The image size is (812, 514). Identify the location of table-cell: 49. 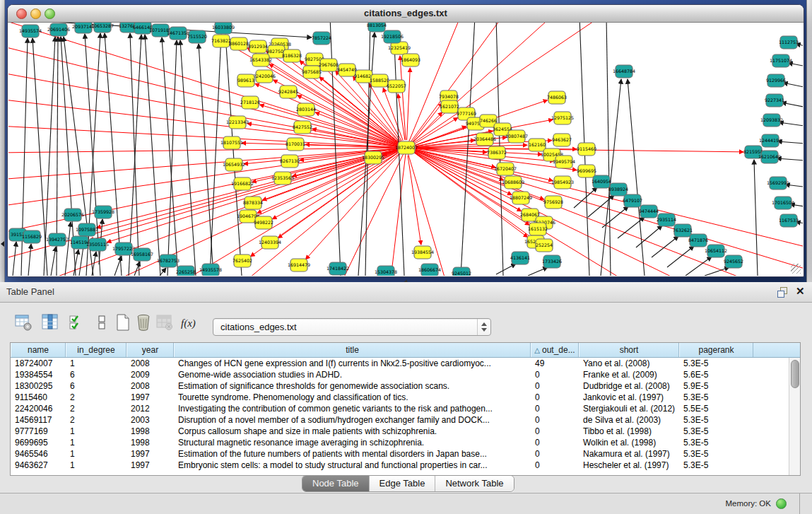
(555, 363).